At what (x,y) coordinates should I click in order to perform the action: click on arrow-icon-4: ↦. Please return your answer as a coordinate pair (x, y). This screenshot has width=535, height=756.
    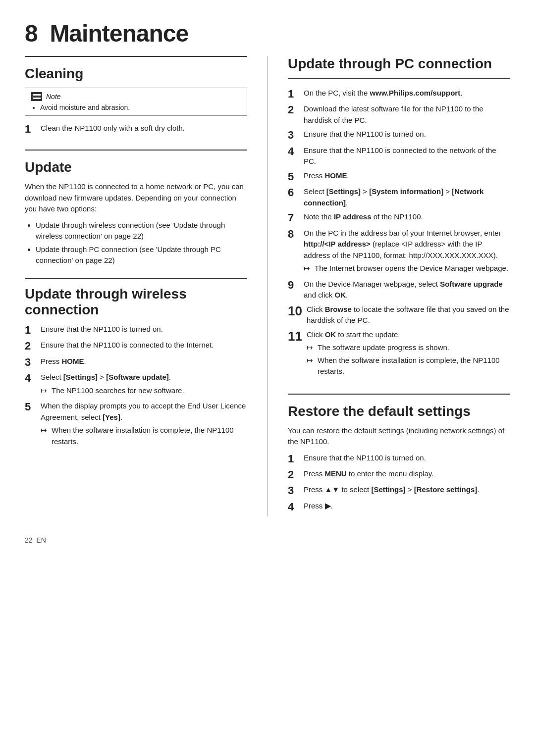
    Looking at the image, I should click on (312, 348).